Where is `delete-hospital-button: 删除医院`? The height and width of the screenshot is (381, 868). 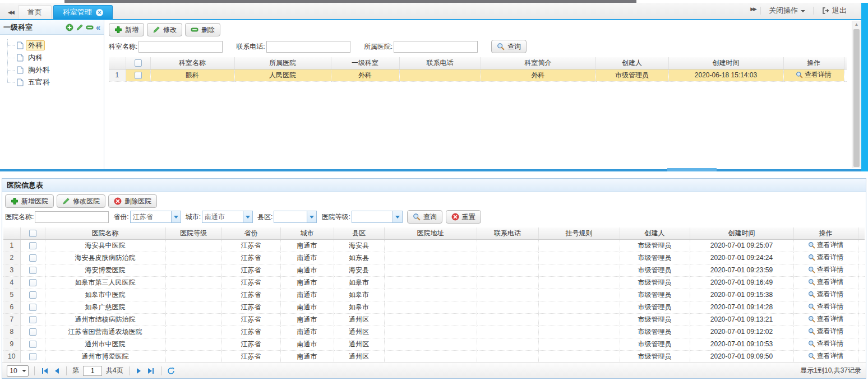 delete-hospital-button: 删除医院 is located at coordinates (132, 201).